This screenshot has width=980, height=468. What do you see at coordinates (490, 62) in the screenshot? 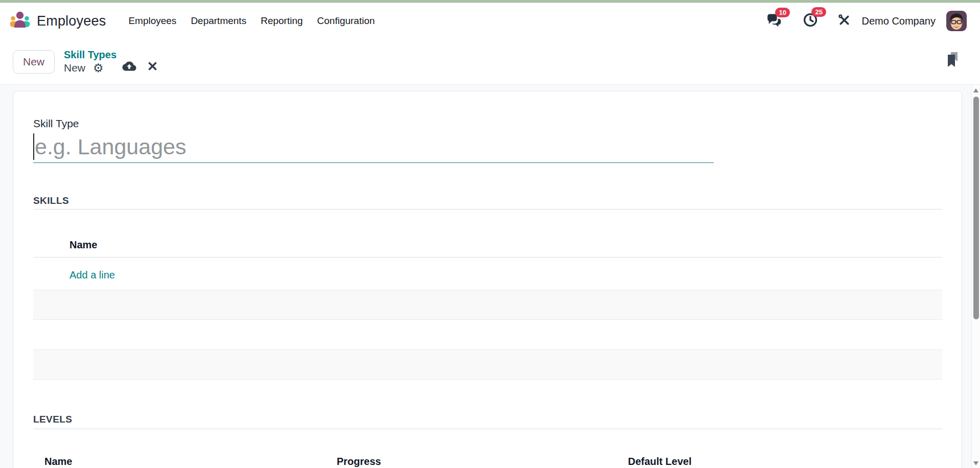
I see `control-panel: New Skill Types New ⚙` at bounding box center [490, 62].